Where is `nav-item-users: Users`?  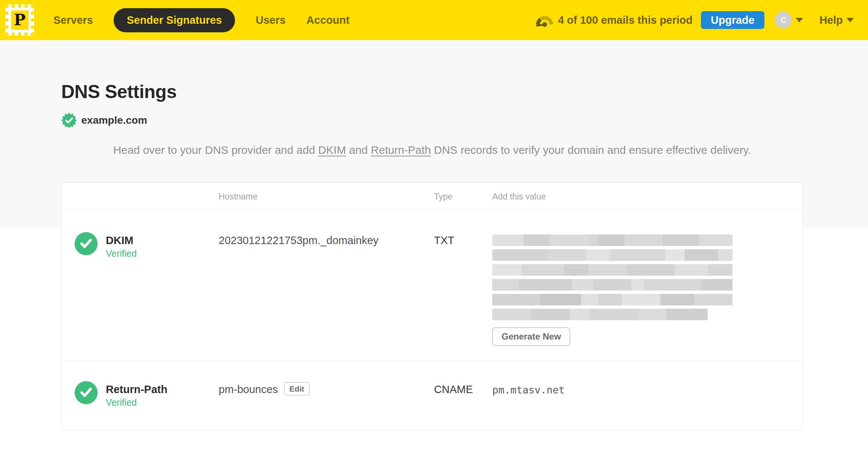
nav-item-users: Users is located at coordinates (271, 20).